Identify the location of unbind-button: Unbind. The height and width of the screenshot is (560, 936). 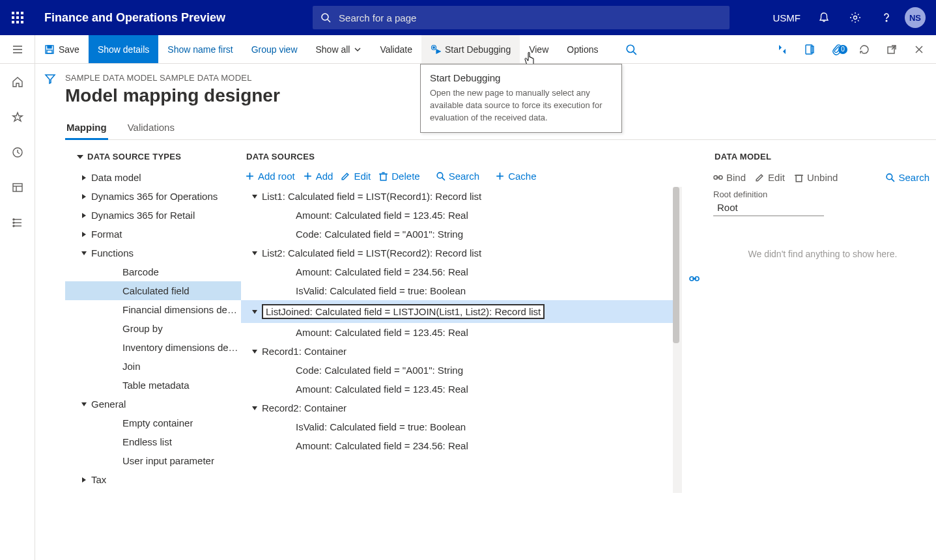
(816, 177).